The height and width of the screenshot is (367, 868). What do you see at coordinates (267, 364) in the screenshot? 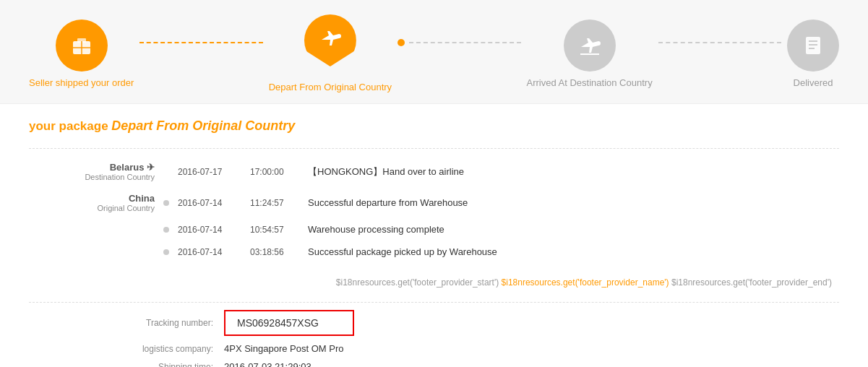
I see `shipping-value: 2016-07-03 21:29:03` at bounding box center [267, 364].